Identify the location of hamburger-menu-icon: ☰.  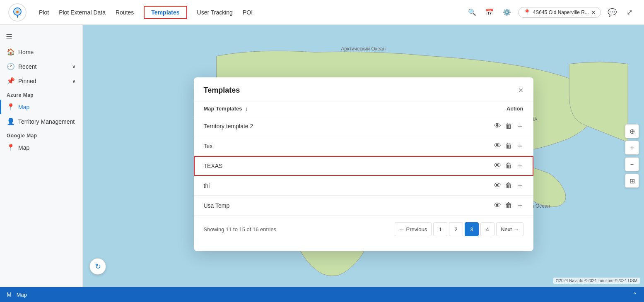
(41, 37).